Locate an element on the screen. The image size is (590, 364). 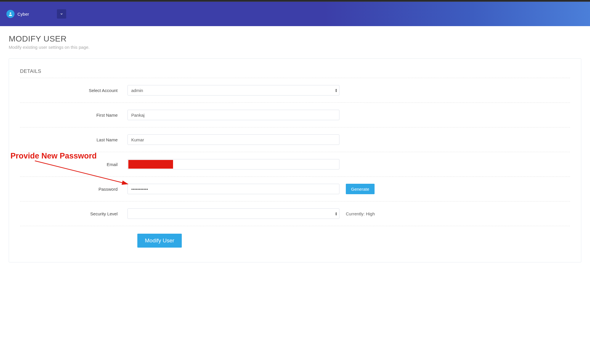
first-name-field is located at coordinates (233, 115).